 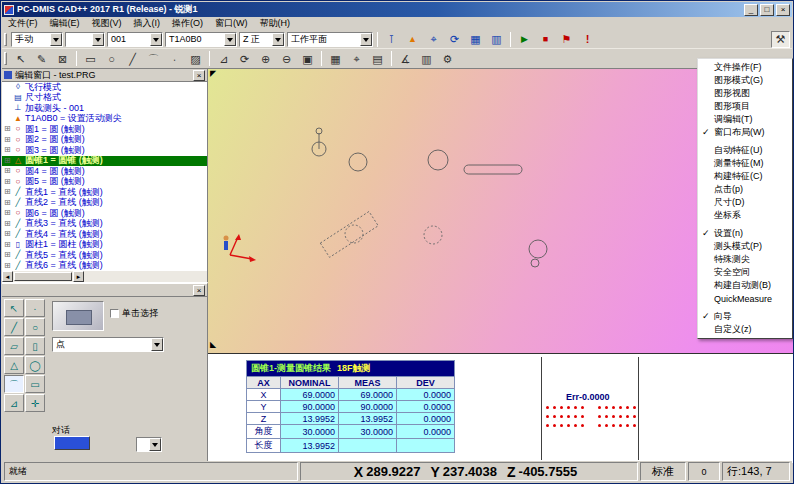 I want to click on menu-item-annotation: 点击(p), so click(x=745, y=190).